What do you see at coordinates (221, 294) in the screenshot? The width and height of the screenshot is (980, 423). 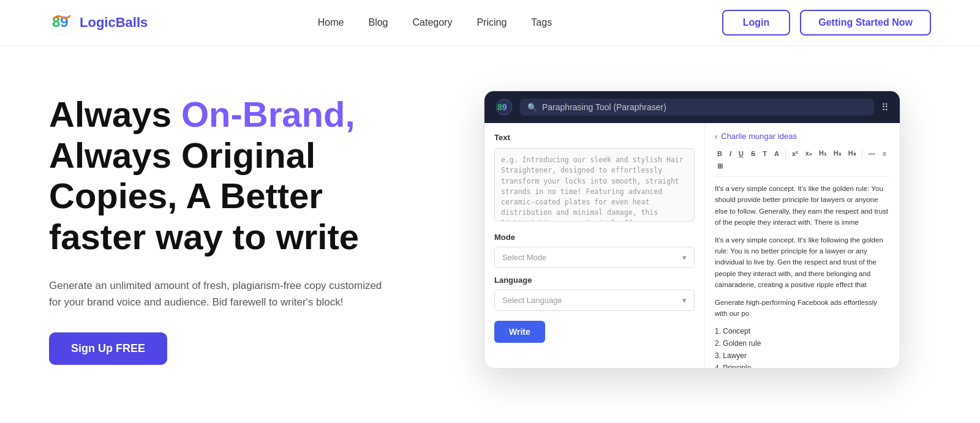 I see `hero-subtitle: Generate an unlimited amount of fresh, p…` at bounding box center [221, 294].